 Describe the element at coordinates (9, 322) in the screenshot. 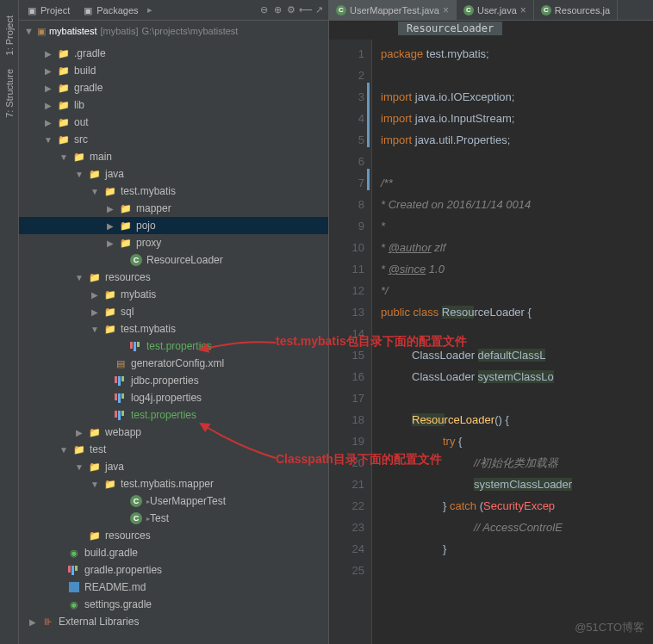

I see `side-tab-bar: 1: Project 7: Structure` at that location.